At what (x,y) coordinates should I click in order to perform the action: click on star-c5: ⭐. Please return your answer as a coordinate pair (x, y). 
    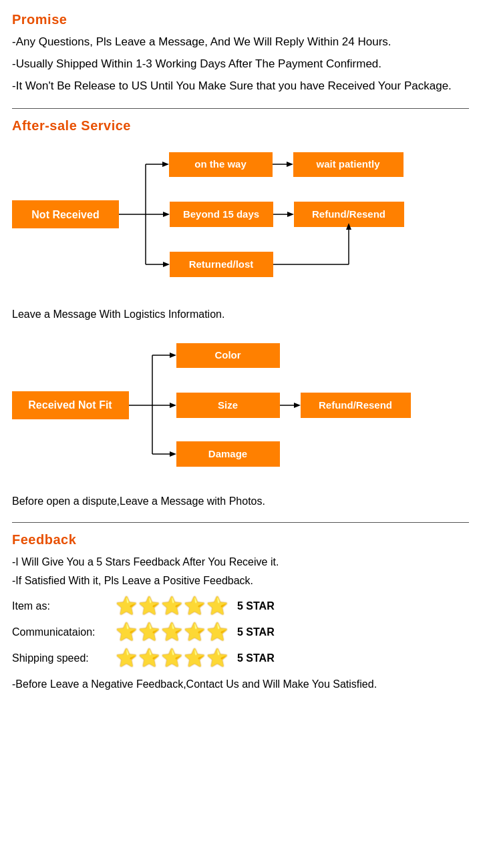
    Looking at the image, I should click on (217, 632).